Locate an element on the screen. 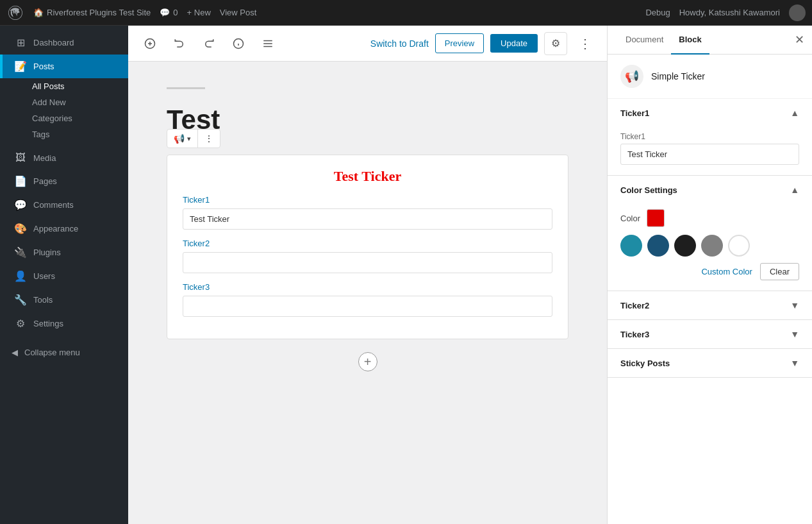 The height and width of the screenshot is (524, 812). settings-icon: ⚙ is located at coordinates (21, 323).